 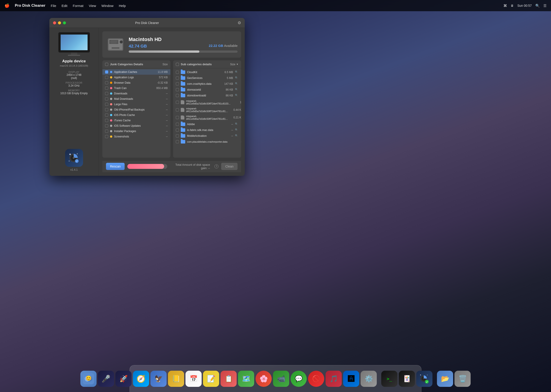 What do you see at coordinates (59, 23) in the screenshot?
I see `minimize-button` at bounding box center [59, 23].